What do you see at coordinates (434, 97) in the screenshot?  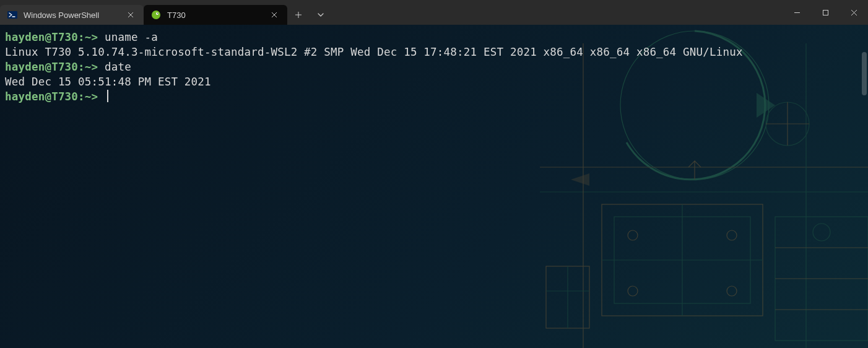 I see `prompt-line: hayden@T730:~>` at bounding box center [434, 97].